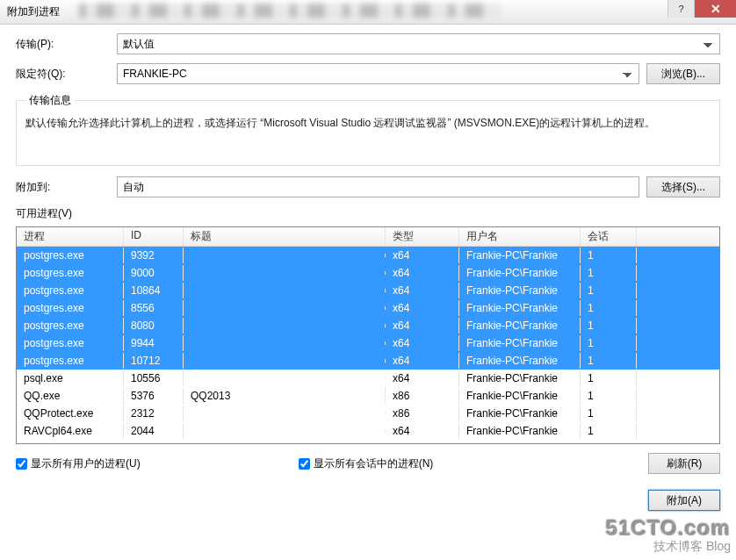 The height and width of the screenshot is (560, 736). I want to click on col-process: 进程, so click(70, 237).